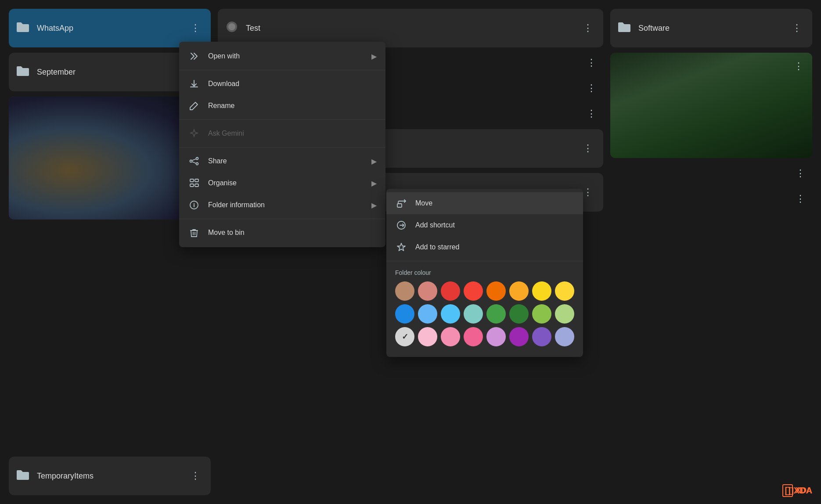  Describe the element at coordinates (496, 314) in the screenshot. I see `colour-green` at that location.